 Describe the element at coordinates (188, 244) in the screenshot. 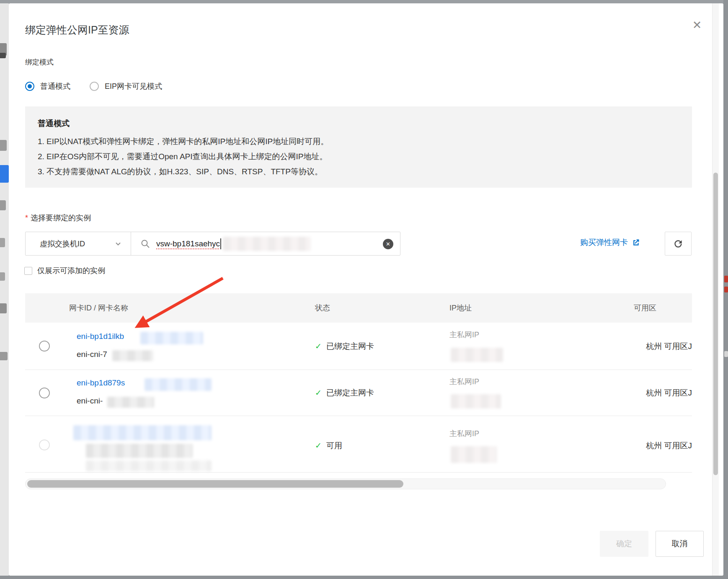

I see `search-input-value: vsw-bp181saehyc` at that location.